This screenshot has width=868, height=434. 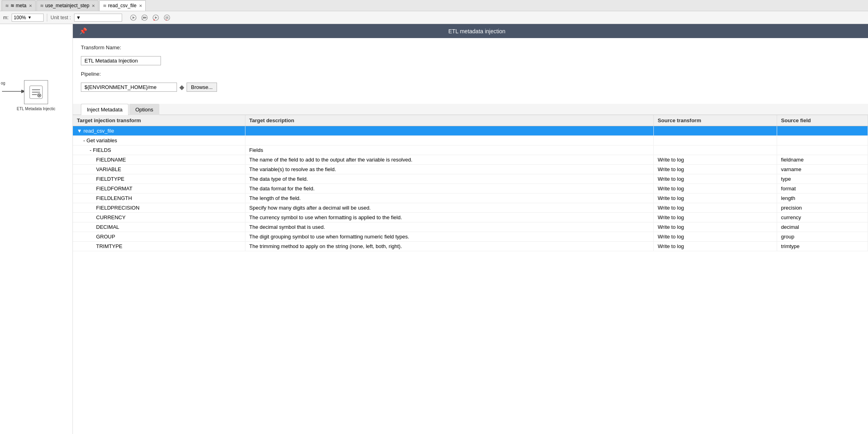 What do you see at coordinates (822, 246) in the screenshot?
I see `cell-source-field: trimtype` at bounding box center [822, 246].